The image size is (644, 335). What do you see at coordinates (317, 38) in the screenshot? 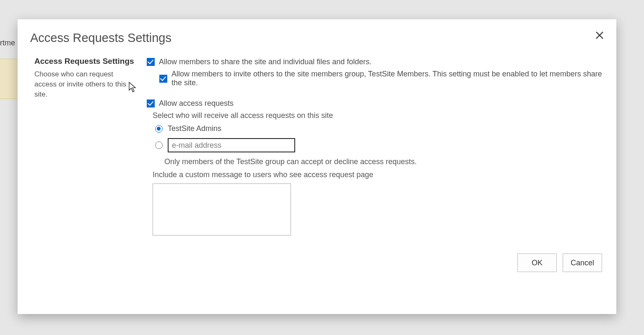
I see `dialog-title: Access Requests Settings` at bounding box center [317, 38].